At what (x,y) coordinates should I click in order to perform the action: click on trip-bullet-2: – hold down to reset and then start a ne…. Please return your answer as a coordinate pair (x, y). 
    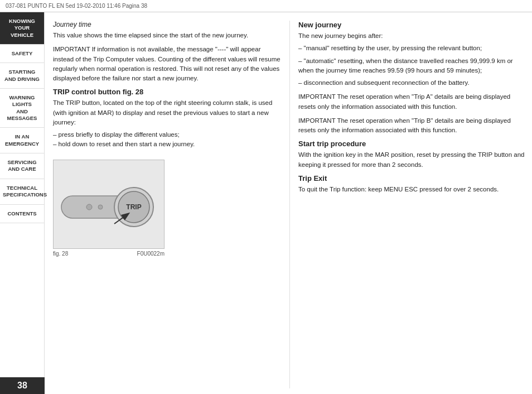
    Looking at the image, I should click on (167, 144).